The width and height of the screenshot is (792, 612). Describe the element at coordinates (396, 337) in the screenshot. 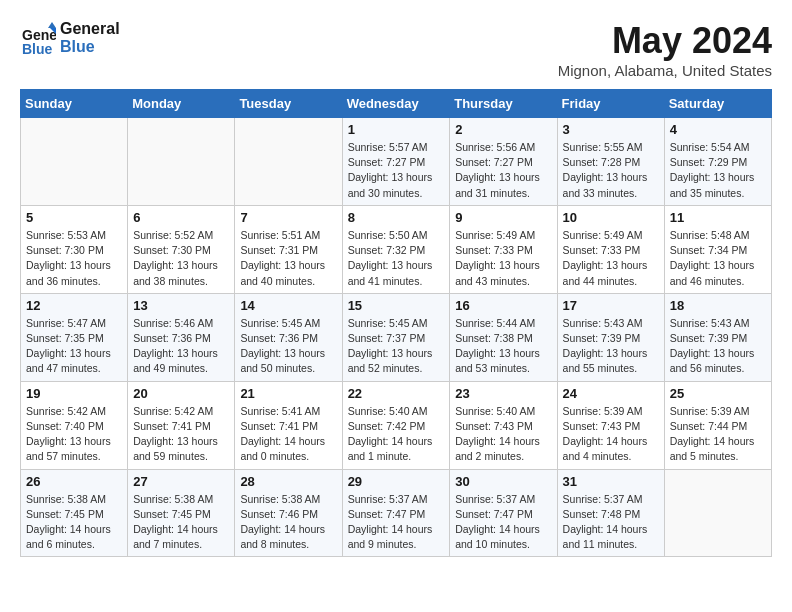

I see `calendar-cell: 15Sunrise: 5:45 AMSunset: 7:37 PMDayligh…` at that location.